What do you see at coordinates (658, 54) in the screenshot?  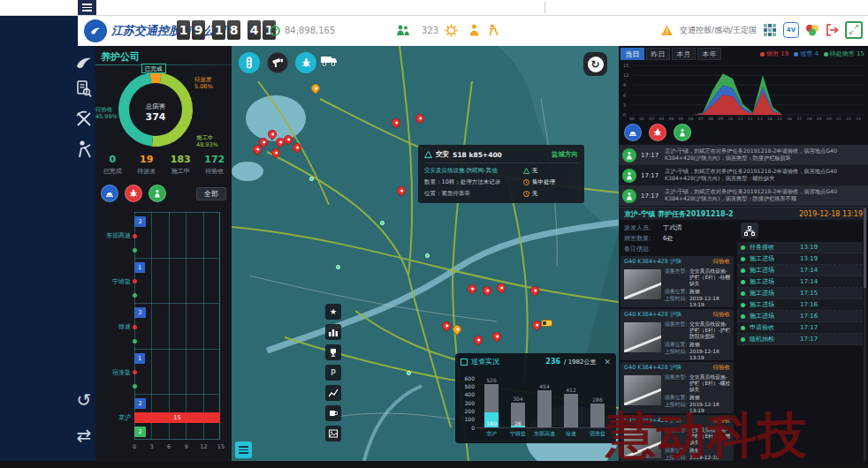 I see `tab-昨日: 昨日` at bounding box center [658, 54].